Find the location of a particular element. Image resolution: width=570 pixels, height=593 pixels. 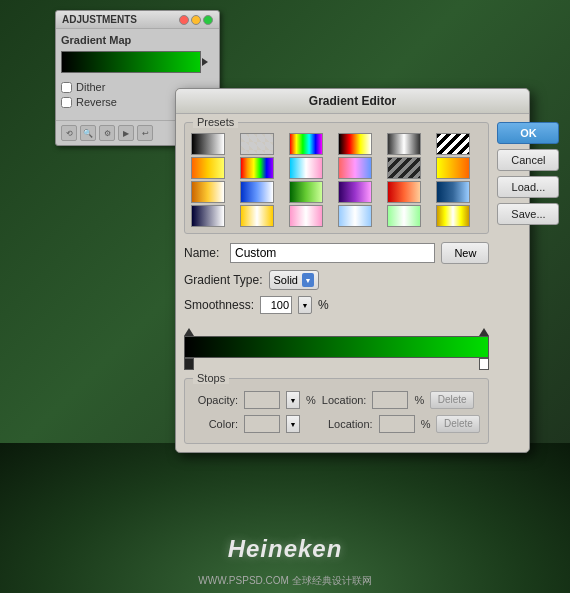

color-location-label: Location: is located at coordinates (350, 424).